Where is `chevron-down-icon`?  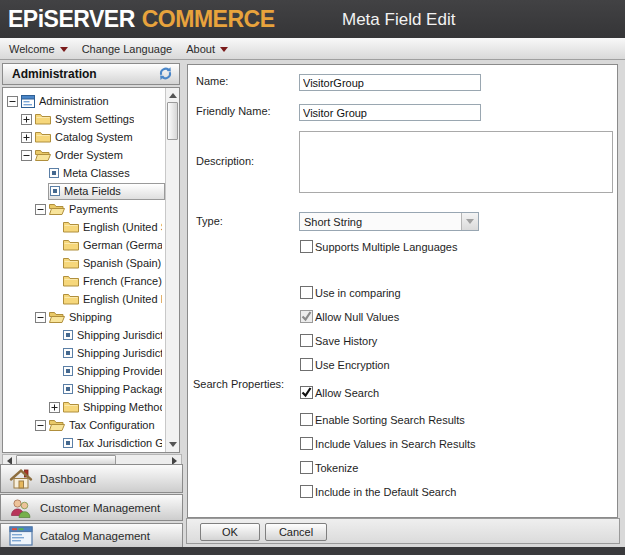 chevron-down-icon is located at coordinates (470, 222).